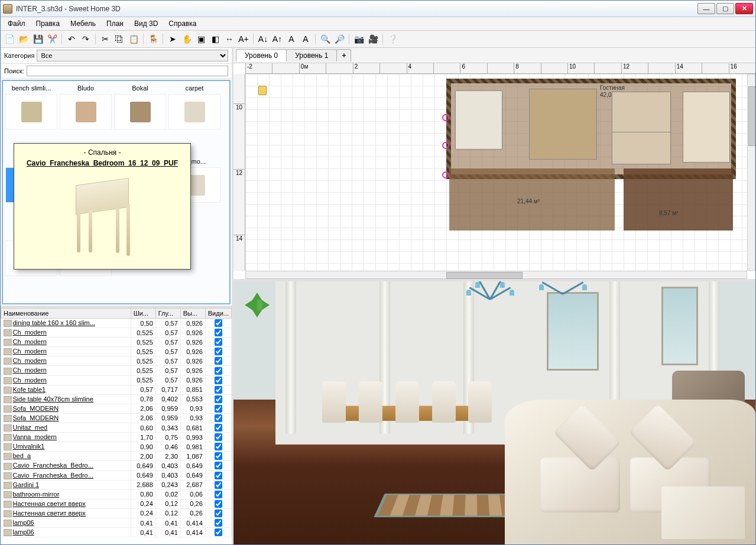 The height and width of the screenshot is (545, 756). What do you see at coordinates (262, 90) in the screenshot?
I see `lock-icon` at bounding box center [262, 90].